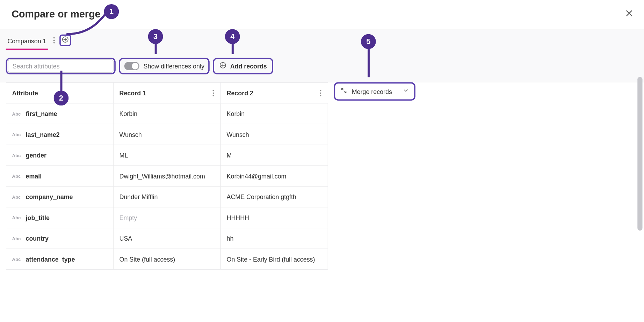 The image size is (644, 322). I want to click on attribute-cell: Abclast_name2, so click(59, 134).